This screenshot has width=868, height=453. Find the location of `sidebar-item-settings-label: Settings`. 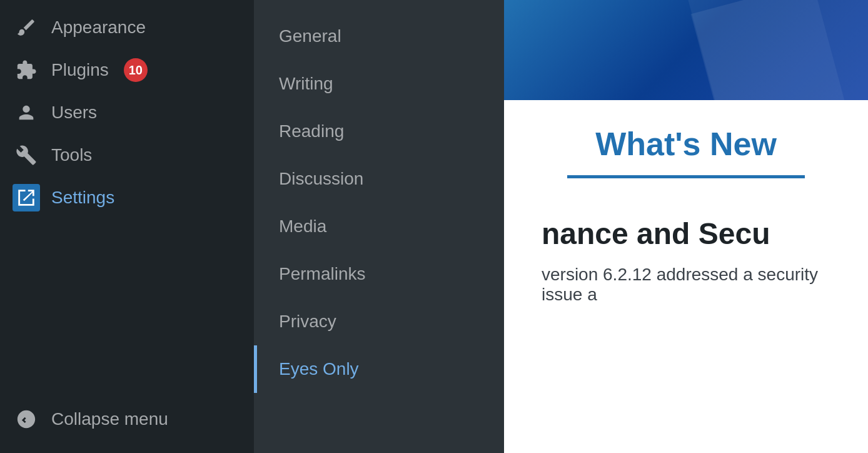

sidebar-item-settings-label: Settings is located at coordinates (83, 198).